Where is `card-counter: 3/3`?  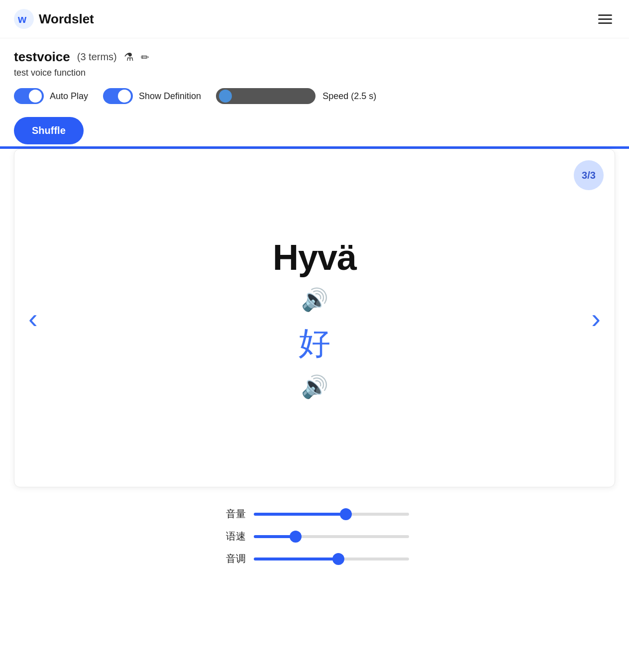
card-counter: 3/3 is located at coordinates (589, 175).